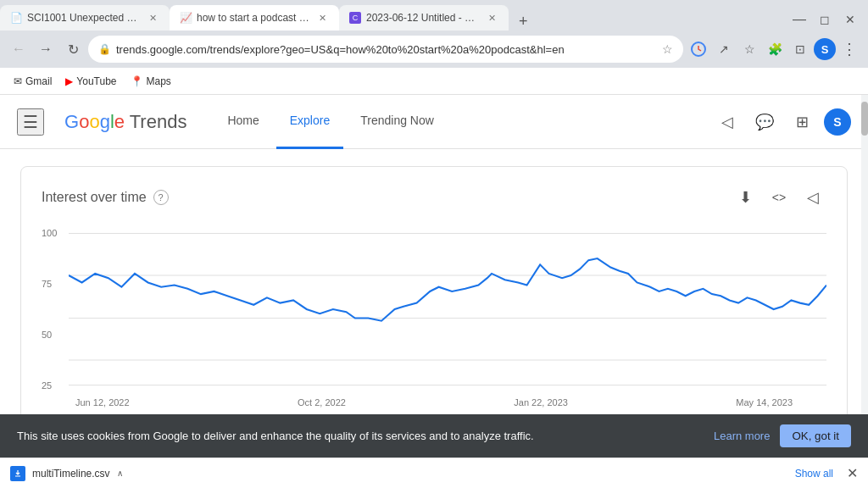  Describe the element at coordinates (387, 49) in the screenshot. I see `url-text: trends.google.com/trends/explore?geo=US&…` at that location.